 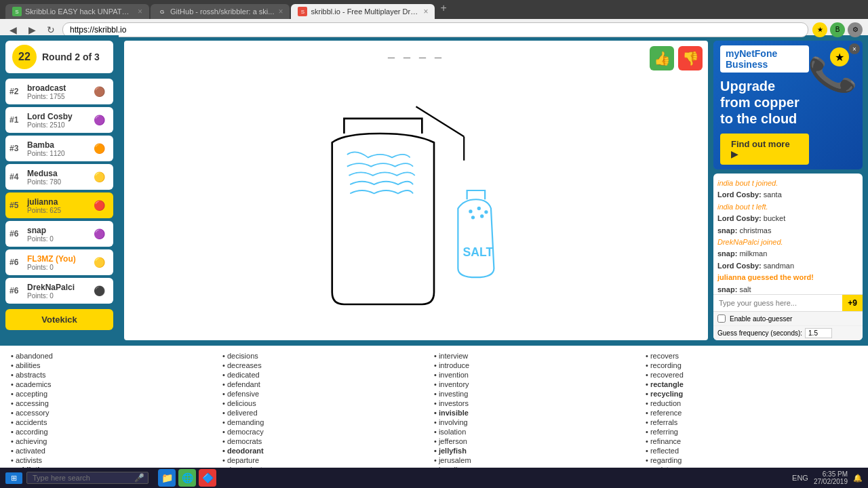 I want to click on player-item: #1 Lord Cosby Points: 2510 🟣, so click(x=60, y=120).